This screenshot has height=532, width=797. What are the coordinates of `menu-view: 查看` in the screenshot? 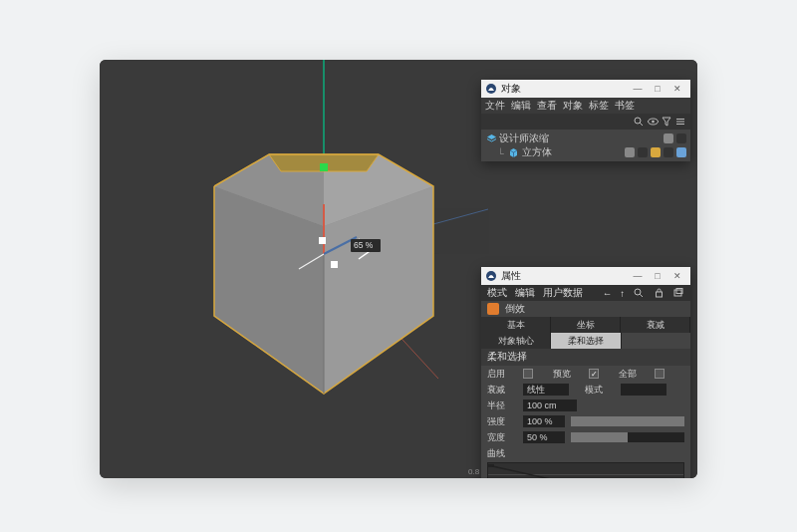 It's located at (547, 106).